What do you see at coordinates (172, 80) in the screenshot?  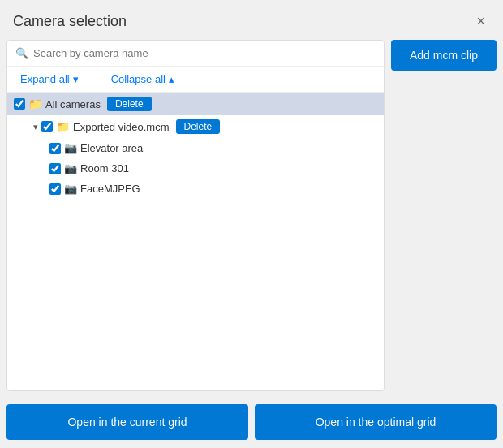 I see `collapse-chevron-icon: ▴` at bounding box center [172, 80].